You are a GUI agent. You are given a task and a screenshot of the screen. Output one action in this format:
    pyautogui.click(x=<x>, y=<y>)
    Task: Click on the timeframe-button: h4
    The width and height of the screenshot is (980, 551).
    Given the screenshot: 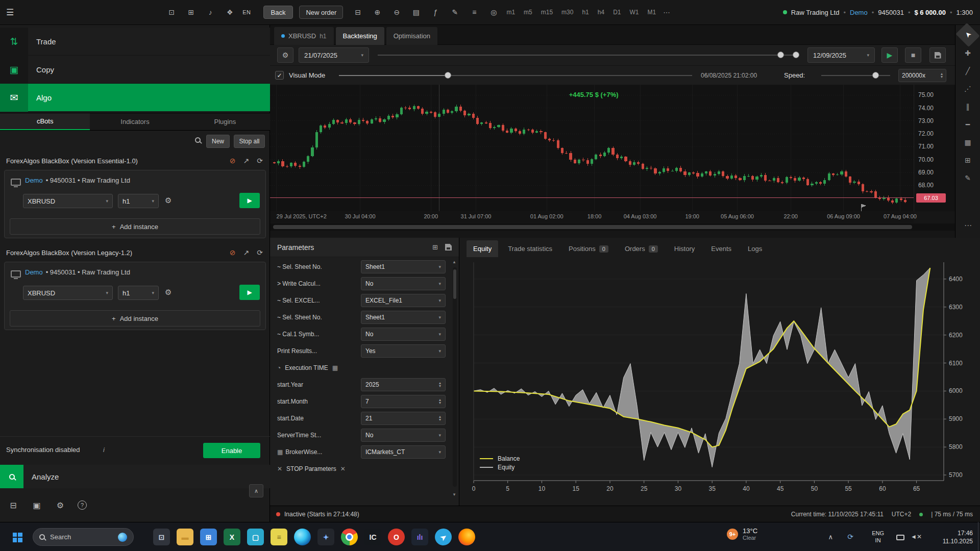 What is the action you would take?
    pyautogui.click(x=601, y=12)
    